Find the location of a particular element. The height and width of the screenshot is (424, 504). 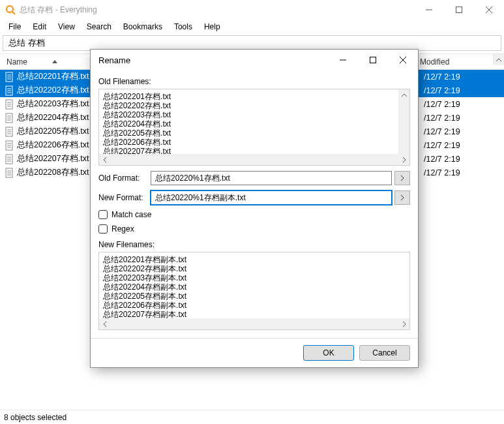

new-filenames-hscroll is located at coordinates (254, 324).